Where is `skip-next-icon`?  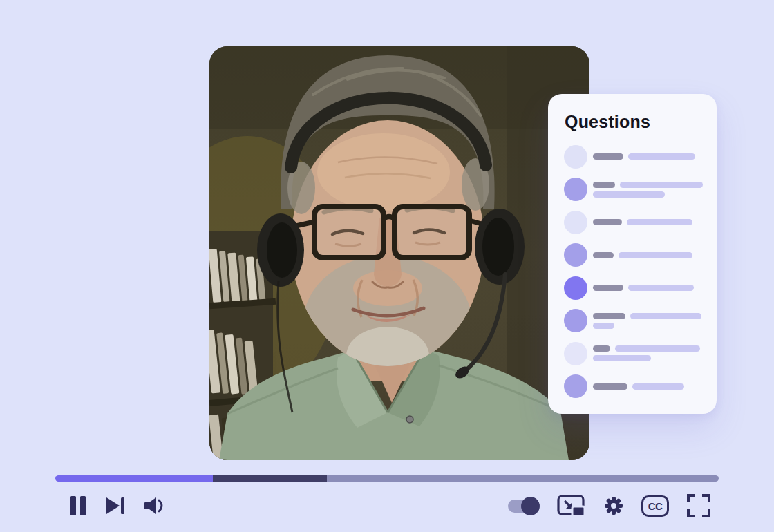 skip-next-icon is located at coordinates (115, 506).